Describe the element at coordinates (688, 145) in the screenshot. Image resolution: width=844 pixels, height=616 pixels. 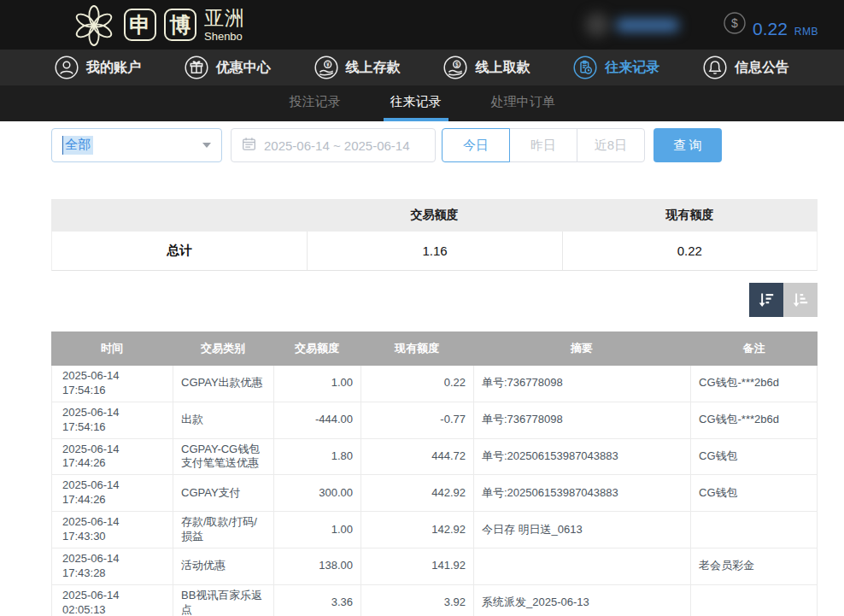
I see `search-button: 查询` at that location.